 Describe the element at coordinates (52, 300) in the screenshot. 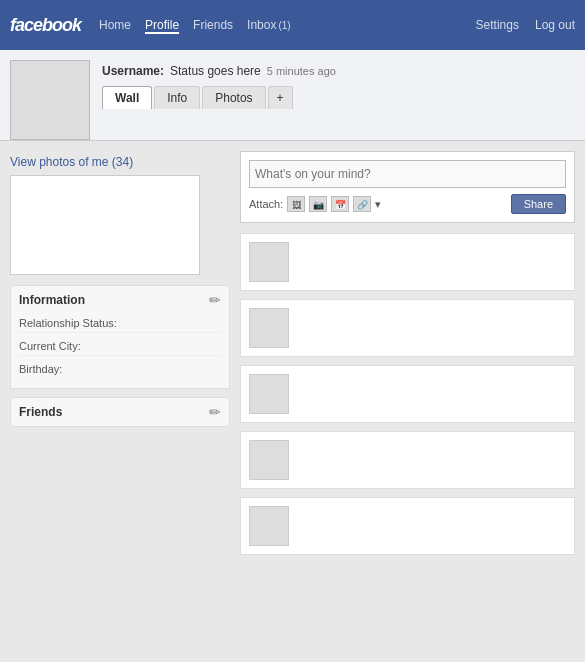

I see `info-title: Information` at that location.